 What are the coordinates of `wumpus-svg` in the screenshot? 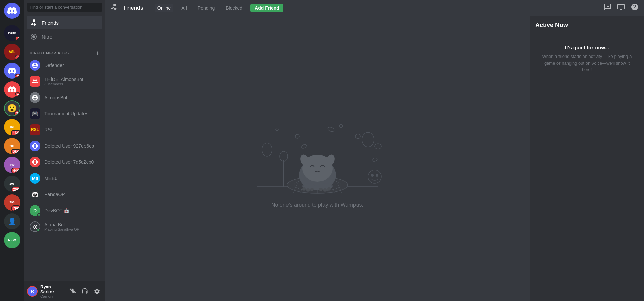 It's located at (317, 153).